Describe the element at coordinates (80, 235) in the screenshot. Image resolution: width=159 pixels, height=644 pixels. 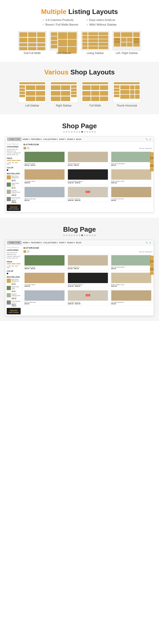
I see `blog-pagination-dots` at that location.